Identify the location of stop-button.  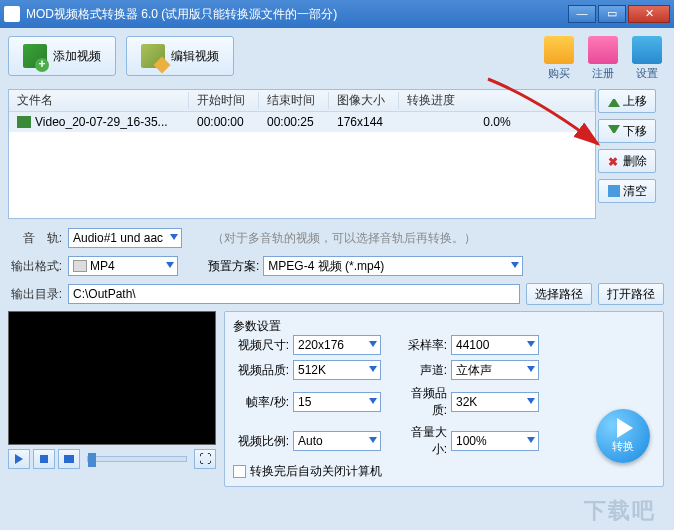
(44, 459).